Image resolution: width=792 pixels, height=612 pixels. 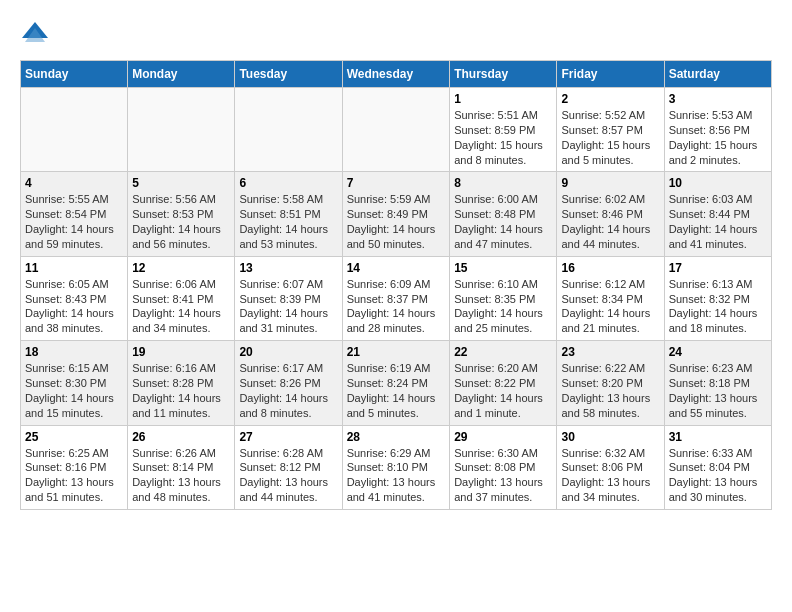 I want to click on day-info: Sunrise: 6:20 AM Sunset: 8:22 PM Dayligh…, so click(x=503, y=390).